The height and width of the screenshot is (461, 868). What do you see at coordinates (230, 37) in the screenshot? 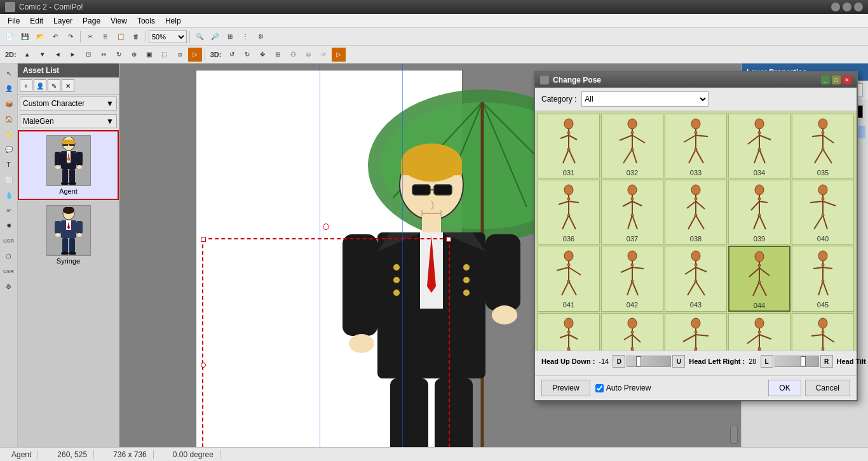
I see `fit-btn: ⊞` at bounding box center [230, 37].